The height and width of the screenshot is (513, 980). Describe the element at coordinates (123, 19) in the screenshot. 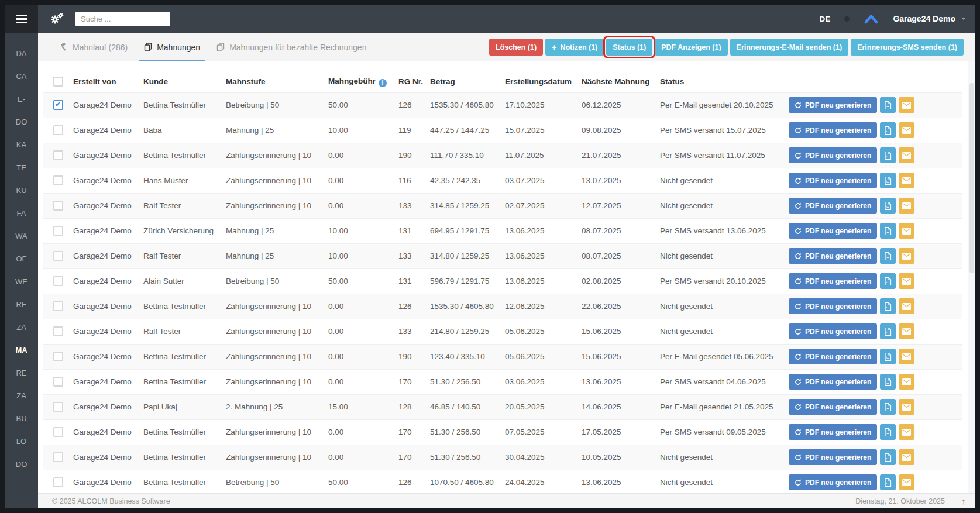

I see `search-input` at that location.